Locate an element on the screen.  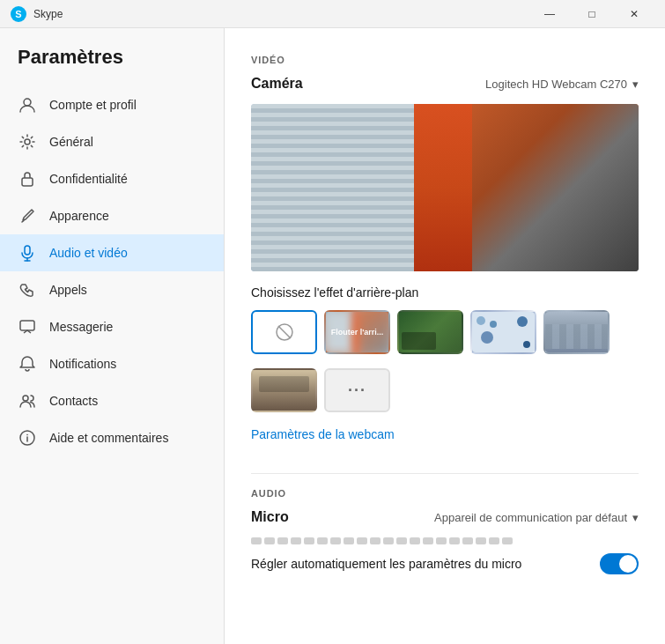
camera-setting-row: Caméra Logitech HD Webcam C270 ▾ is located at coordinates (445, 84).